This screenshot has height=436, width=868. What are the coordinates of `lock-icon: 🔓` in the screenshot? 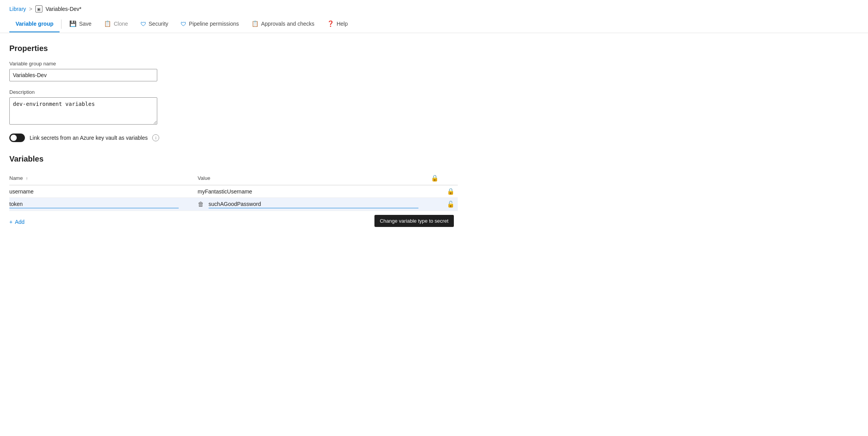 It's located at (451, 204).